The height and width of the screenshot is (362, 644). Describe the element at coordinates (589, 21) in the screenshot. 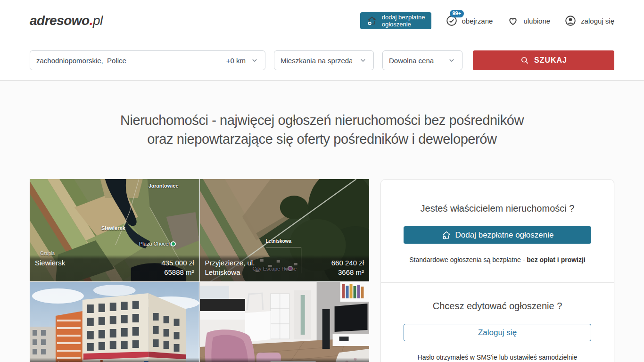

I see `login-link: zaloguj się` at that location.